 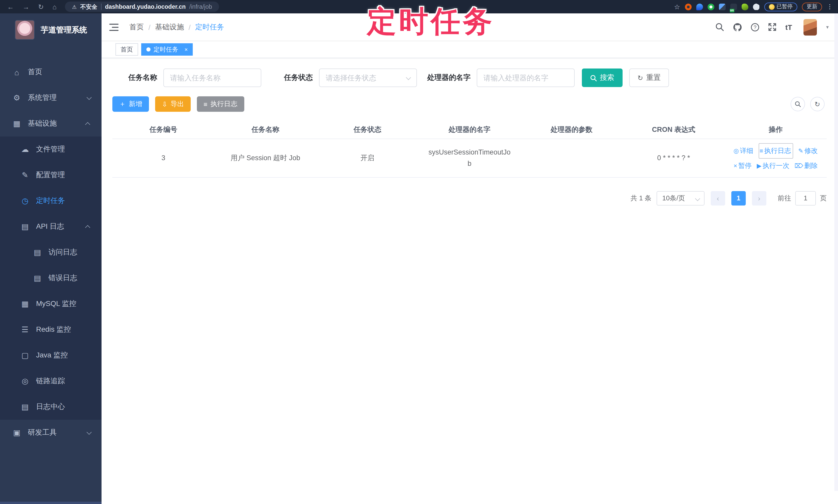 I want to click on sidebar-item-error-log: ▤ 错误日志, so click(x=51, y=278).